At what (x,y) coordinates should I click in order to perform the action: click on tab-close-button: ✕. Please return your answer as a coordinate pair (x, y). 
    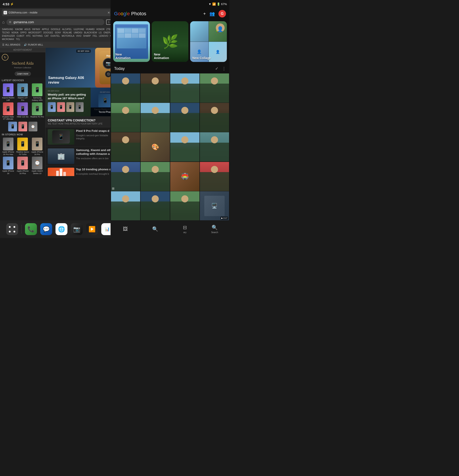
    Looking at the image, I should click on (109, 13).